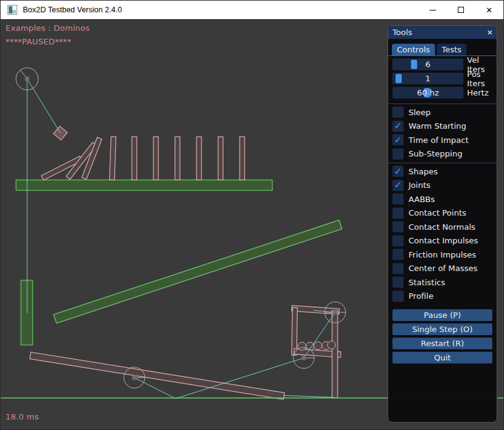  Describe the element at coordinates (482, 79) in the screenshot. I see `slider-label: Pos Iters` at that location.